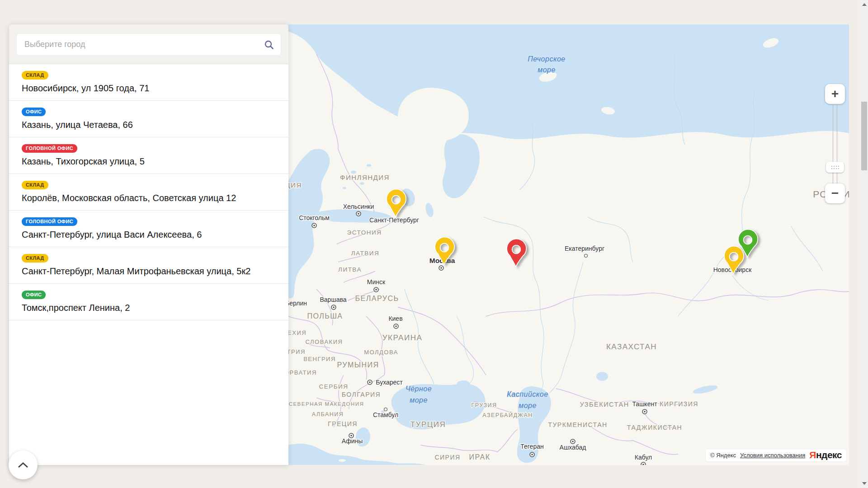 Image resolution: width=868 pixels, height=488 pixels. What do you see at coordinates (320, 359) in the screenshot?
I see `country-label: ВЕНГРИЯ` at bounding box center [320, 359].